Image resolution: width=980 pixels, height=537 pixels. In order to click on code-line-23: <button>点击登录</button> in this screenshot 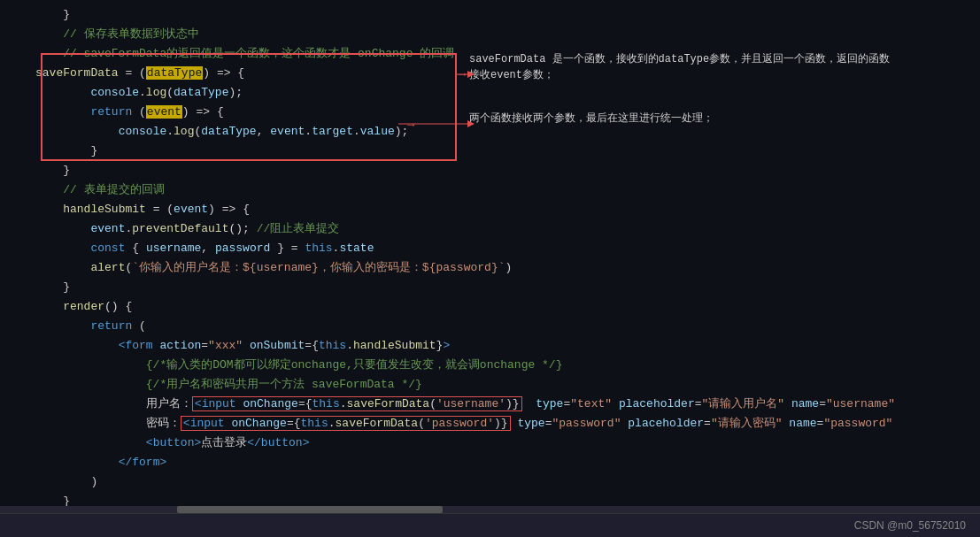, I will do `click(490, 443)`.